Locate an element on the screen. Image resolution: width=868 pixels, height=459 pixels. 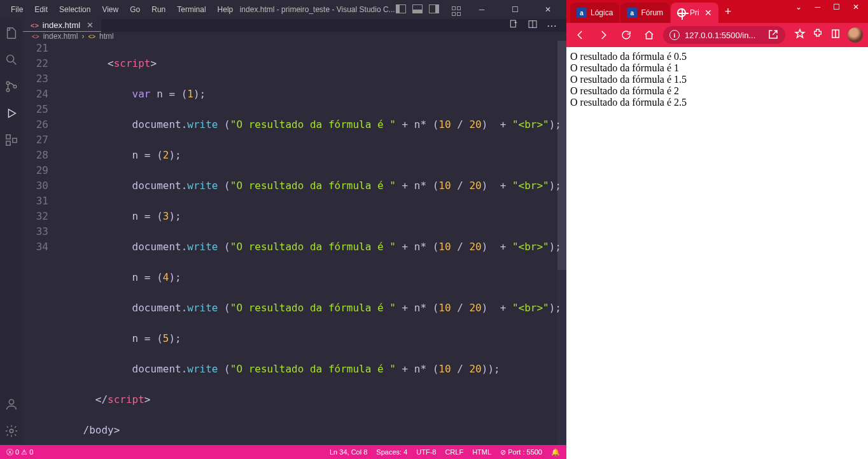
profile-avatar is located at coordinates (855, 35).